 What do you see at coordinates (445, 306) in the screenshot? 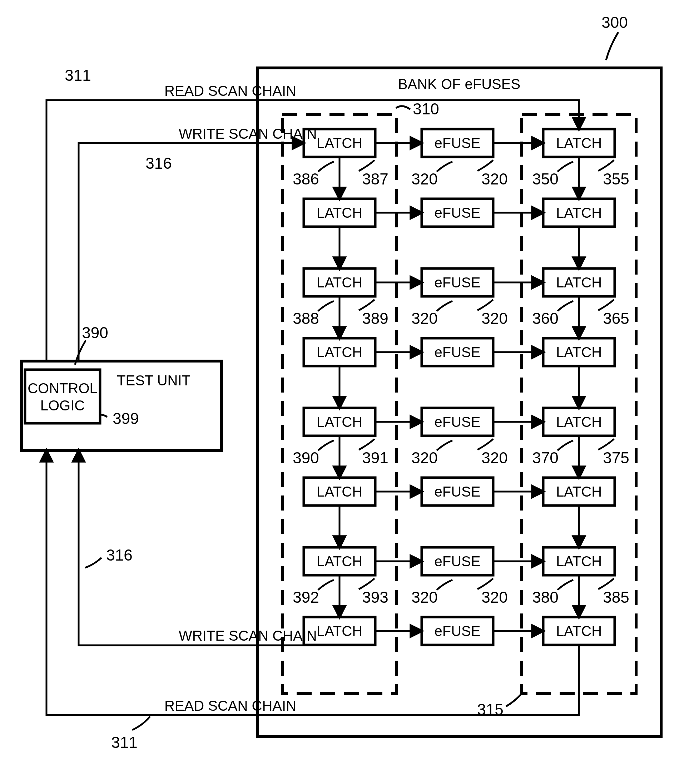
I see `tick-320c` at bounding box center [445, 306].